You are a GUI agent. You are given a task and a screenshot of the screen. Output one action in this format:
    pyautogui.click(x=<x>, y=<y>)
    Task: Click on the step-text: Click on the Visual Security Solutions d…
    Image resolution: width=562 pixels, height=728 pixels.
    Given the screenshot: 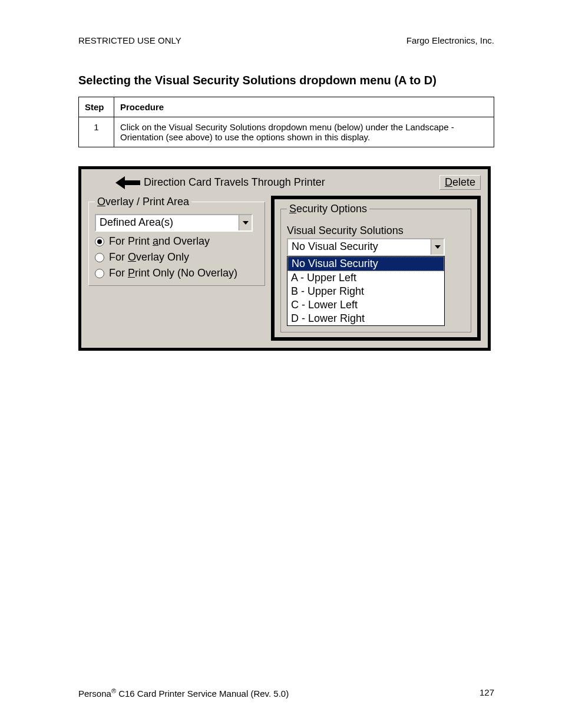 What is the action you would take?
    pyautogui.click(x=304, y=132)
    